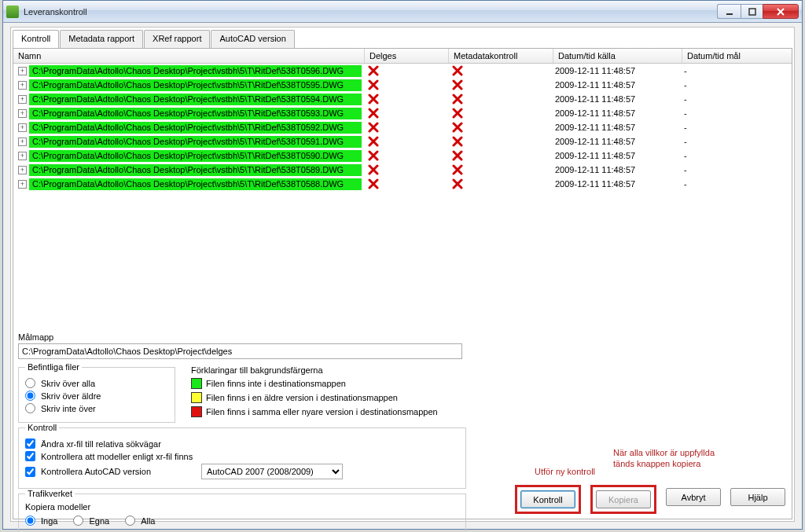 The height and width of the screenshot is (532, 805). Describe the element at coordinates (101, 444) in the screenshot. I see `chk-label-1: Ändra xr-fil till relativa sökvägar` at that location.